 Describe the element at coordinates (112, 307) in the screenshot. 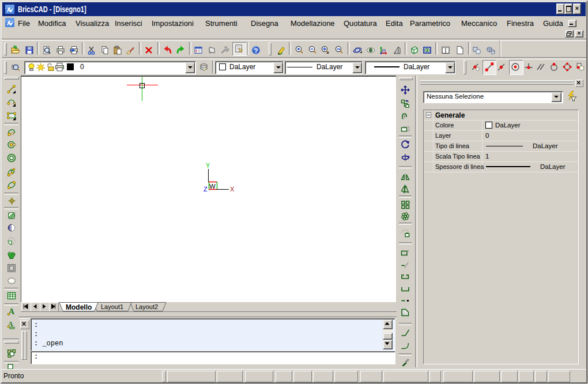

I see `svg-text: Layout1` at that location.